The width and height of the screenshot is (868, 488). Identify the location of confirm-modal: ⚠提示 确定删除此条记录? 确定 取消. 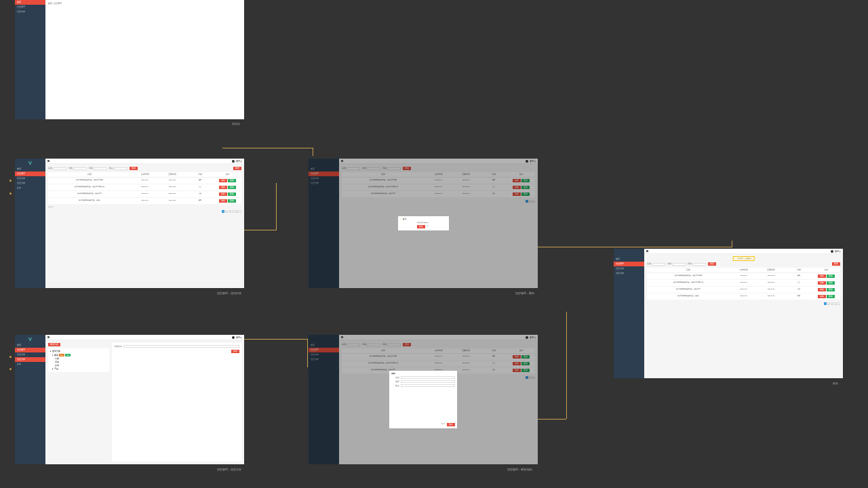
(423, 224).